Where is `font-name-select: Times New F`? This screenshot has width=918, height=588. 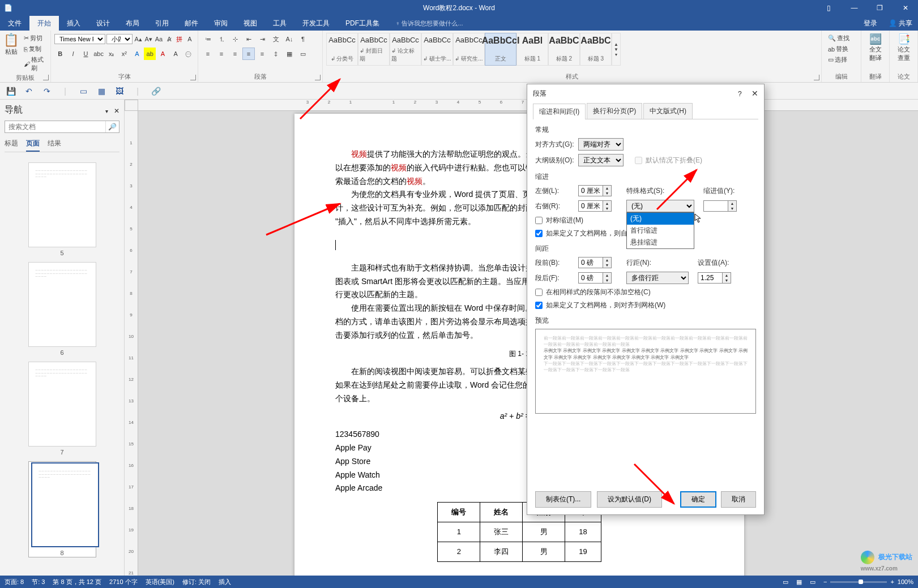 font-name-select: Times New F is located at coordinates (80, 39).